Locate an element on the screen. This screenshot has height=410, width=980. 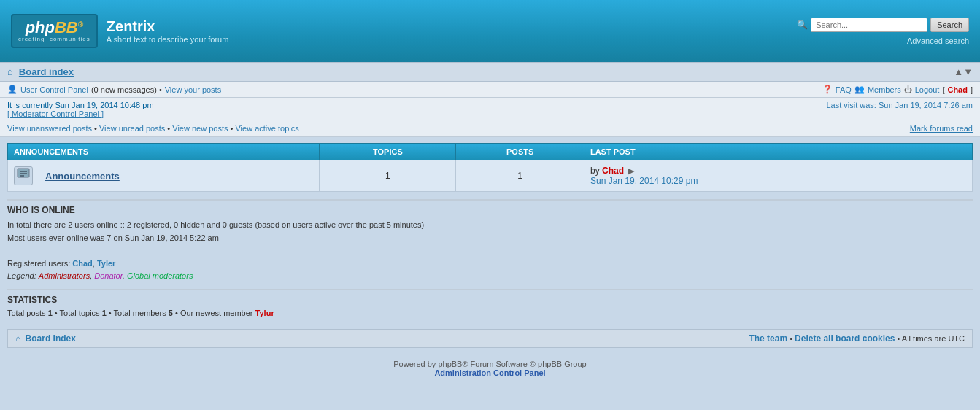
current-time: It is currently Sun Jan 19, 2014 10:48 p… is located at coordinates (80, 105).